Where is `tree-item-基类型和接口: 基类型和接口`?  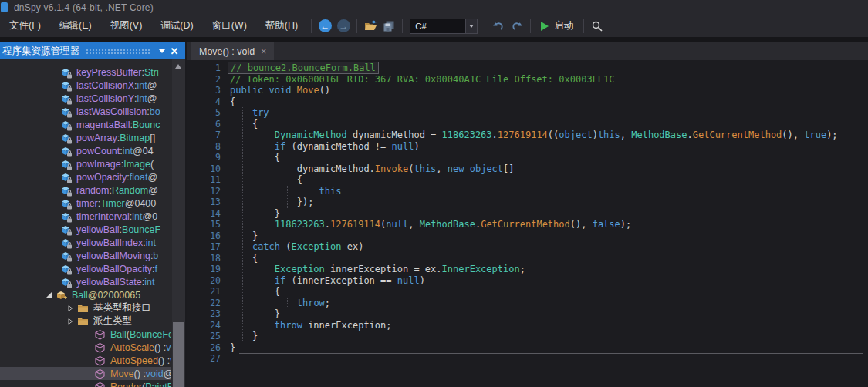 tree-item-基类型和接口: 基类型和接口 is located at coordinates (86, 308).